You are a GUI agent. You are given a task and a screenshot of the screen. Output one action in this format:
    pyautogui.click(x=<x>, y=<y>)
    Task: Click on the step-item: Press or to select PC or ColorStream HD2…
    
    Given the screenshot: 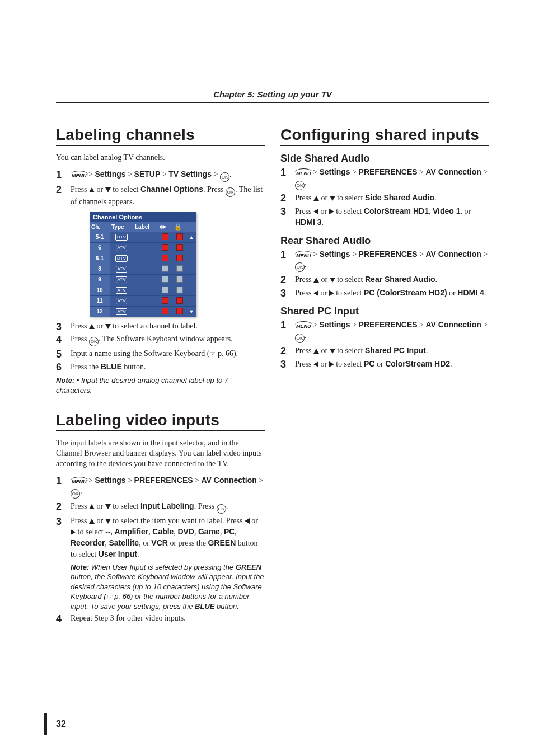 What is the action you would take?
    pyautogui.click(x=385, y=364)
    